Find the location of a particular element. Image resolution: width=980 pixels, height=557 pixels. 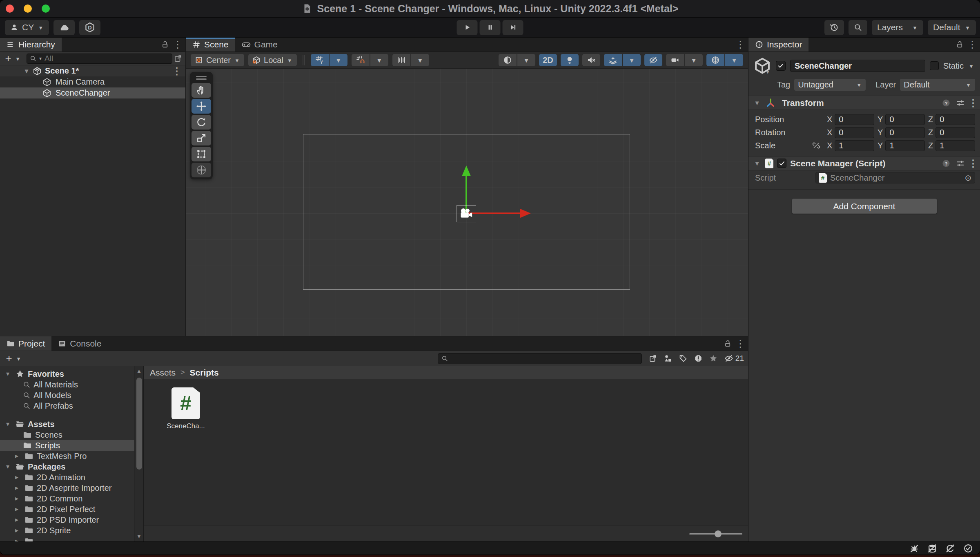

rect-tool-button is located at coordinates (201, 154).